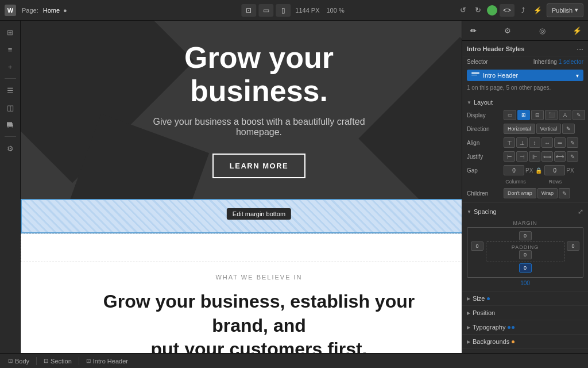  I want to click on align-middle-btn: ⊥, so click(522, 143).